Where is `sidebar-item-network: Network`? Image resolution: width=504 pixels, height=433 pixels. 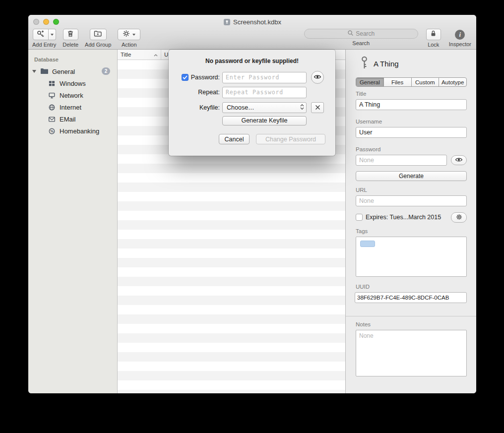 sidebar-item-network: Network is located at coordinates (72, 95).